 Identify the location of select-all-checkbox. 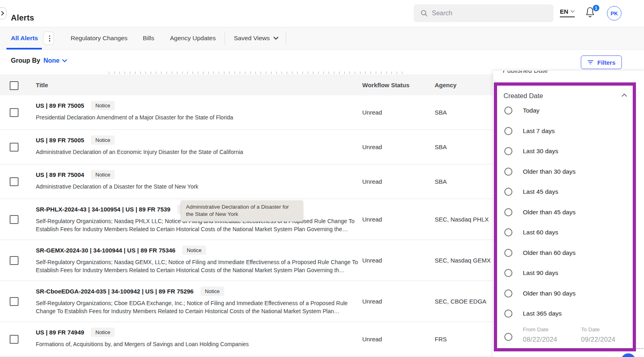
(14, 86).